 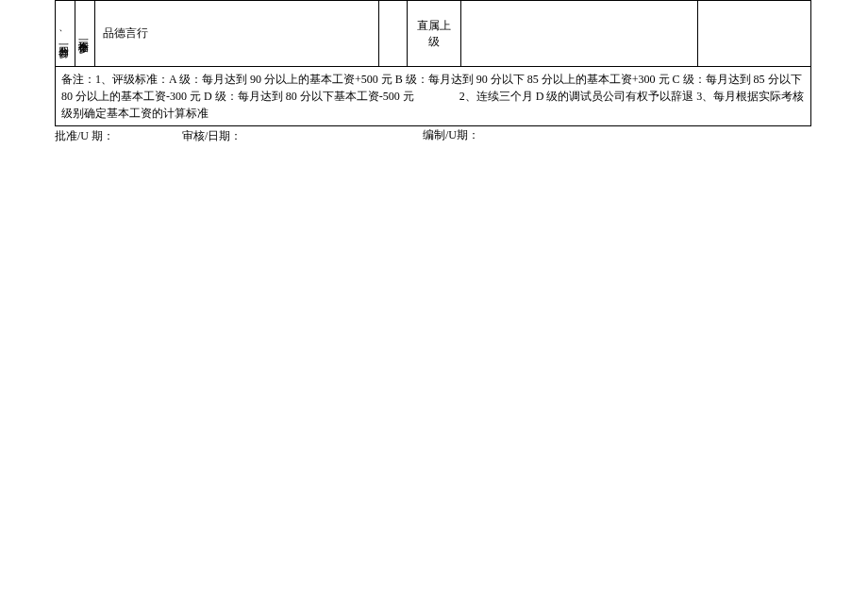 What do you see at coordinates (66, 34) in the screenshot?
I see `cell-category-1: 、参与一分四` at bounding box center [66, 34].